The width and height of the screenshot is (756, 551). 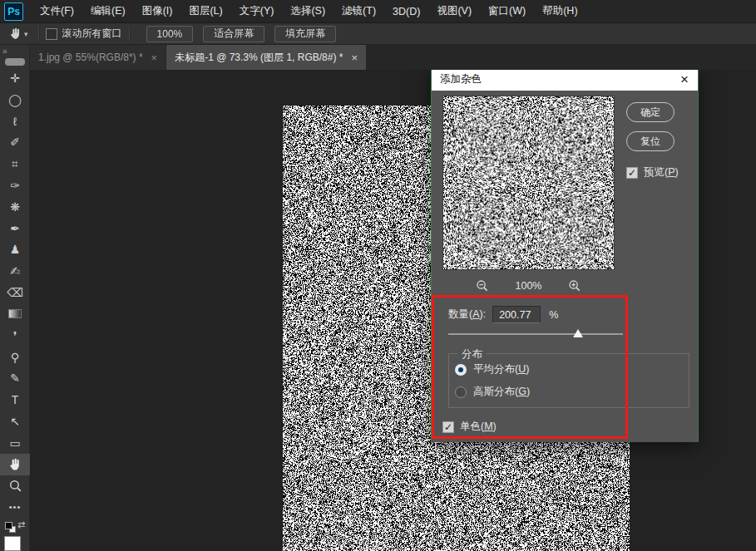 I want to click on menu-select: 选择(S), so click(x=308, y=12).